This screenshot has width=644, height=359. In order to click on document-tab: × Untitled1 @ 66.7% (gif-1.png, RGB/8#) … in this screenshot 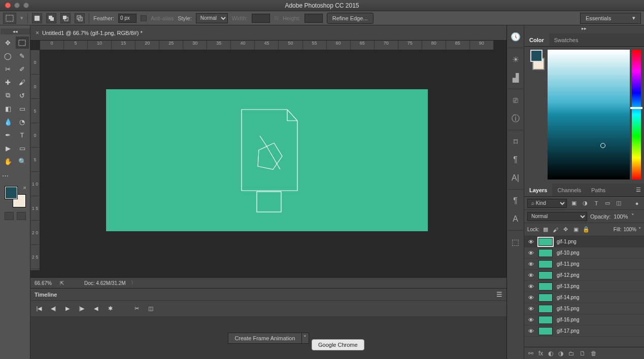, I will do `click(89, 32)`.